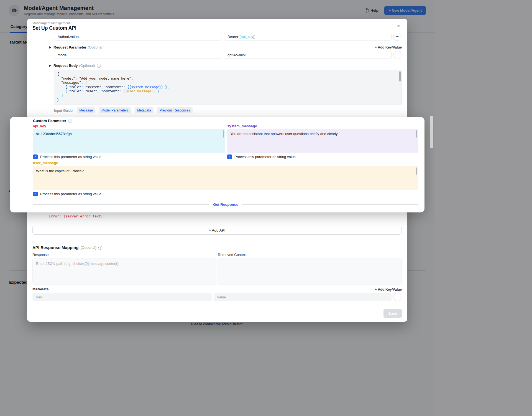 The height and width of the screenshot is (416, 532). Describe the element at coordinates (393, 313) in the screenshot. I see `save-button: Save` at that location.